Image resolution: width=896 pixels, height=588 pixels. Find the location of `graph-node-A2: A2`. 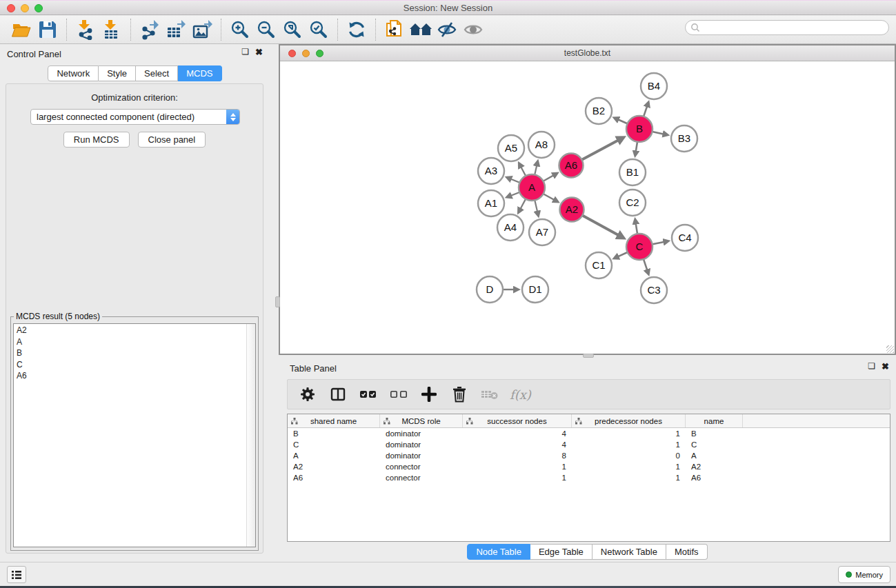

graph-node-A2: A2 is located at coordinates (573, 210).